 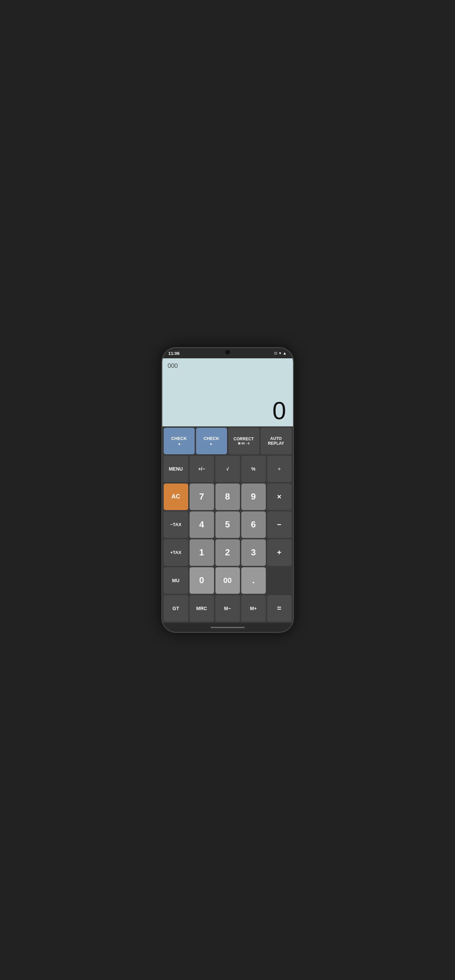 What do you see at coordinates (228, 469) in the screenshot?
I see `sqrt-label: √` at bounding box center [228, 469].